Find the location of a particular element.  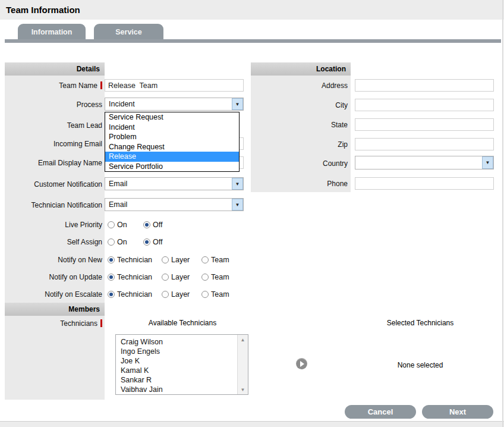

notify-update-technician-option-label: Technician is located at coordinates (134, 277).